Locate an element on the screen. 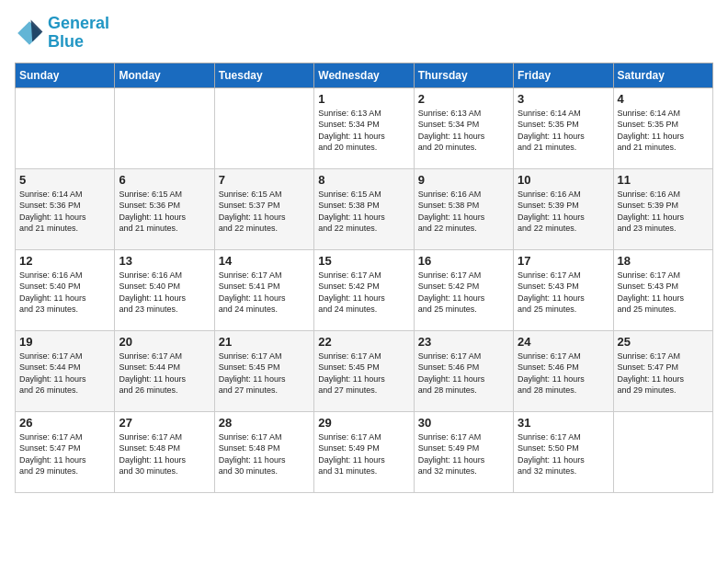 This screenshot has width=728, height=563. page-header: General Blue is located at coordinates (364, 33).